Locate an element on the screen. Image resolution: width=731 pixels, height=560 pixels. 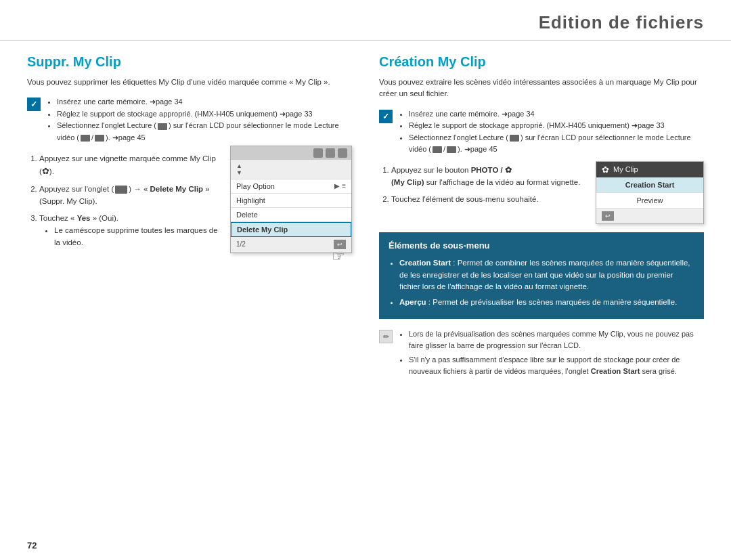
page-number: 72 is located at coordinates (32, 546).